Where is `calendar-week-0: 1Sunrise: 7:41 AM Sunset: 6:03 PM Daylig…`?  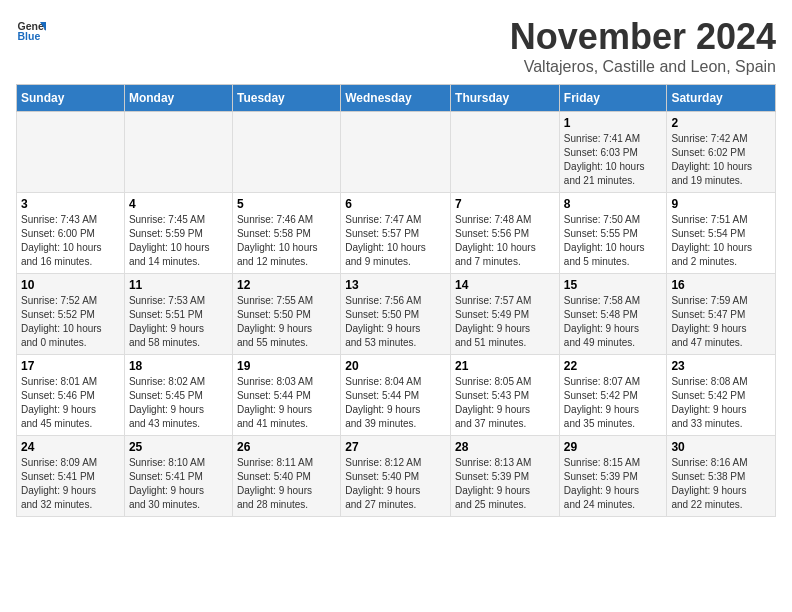
calendar-week-0: 1Sunrise: 7:41 AM Sunset: 6:03 PM Daylig… is located at coordinates (396, 152).